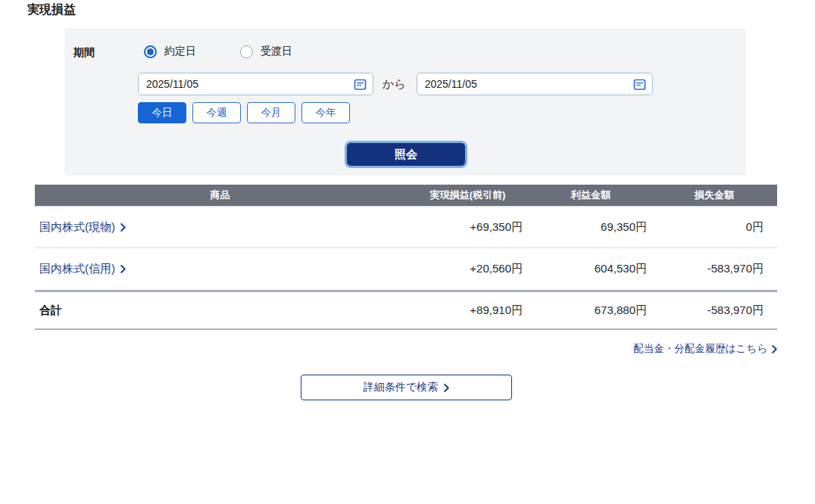 Image resolution: width=815 pixels, height=504 pixels. Describe the element at coordinates (406, 310) in the screenshot. I see `total-row: 合計 +89,910円 673,880円 -583,970円` at that location.